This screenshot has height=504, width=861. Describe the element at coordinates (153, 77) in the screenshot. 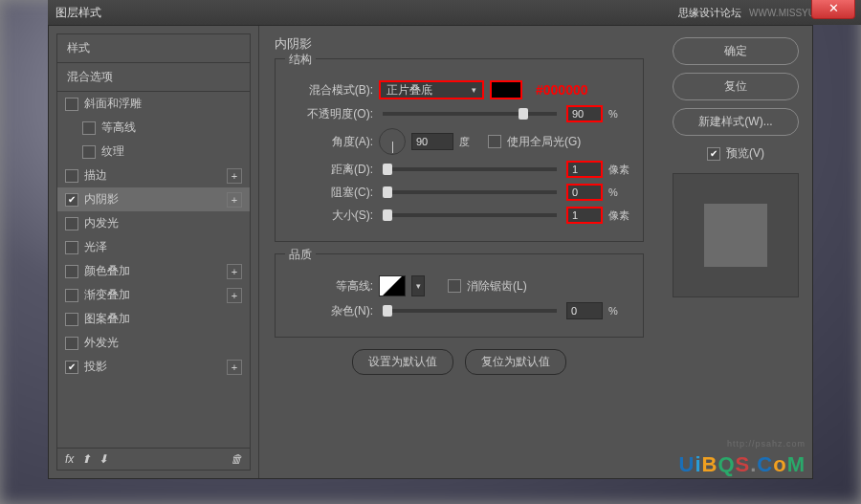

I see `blend-options-header: 混合选项` at that location.